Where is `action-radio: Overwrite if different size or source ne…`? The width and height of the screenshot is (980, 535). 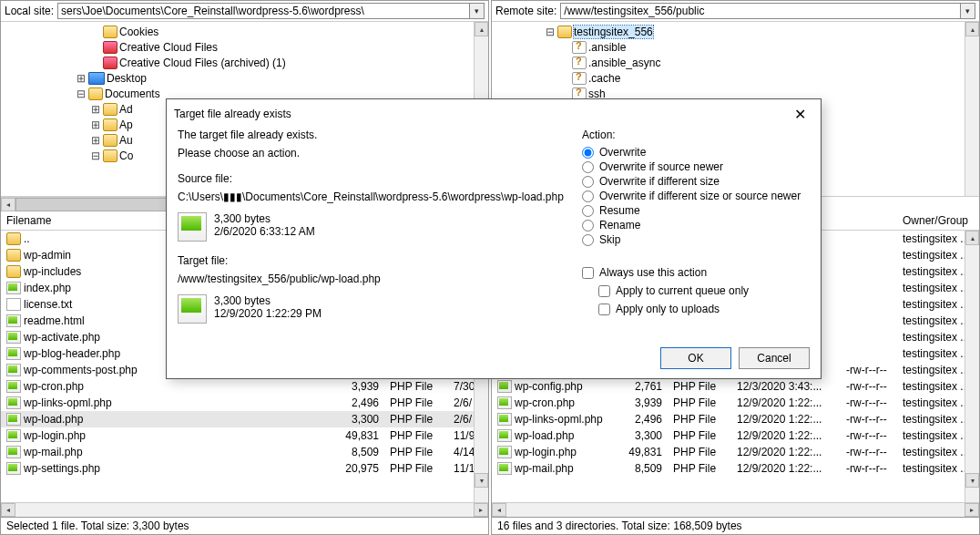
action-radio: Overwrite if different size or source ne… is located at coordinates (696, 196).